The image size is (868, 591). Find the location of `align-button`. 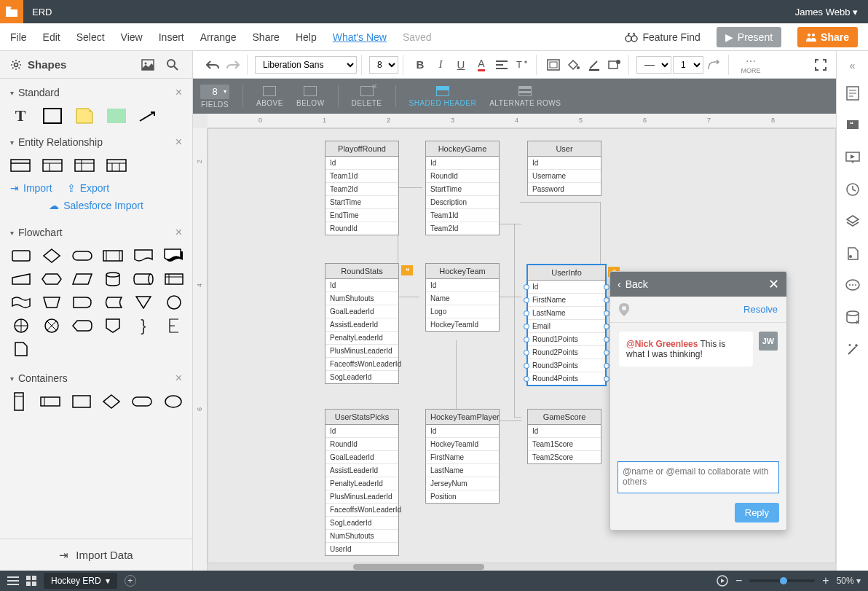

align-button is located at coordinates (502, 65).